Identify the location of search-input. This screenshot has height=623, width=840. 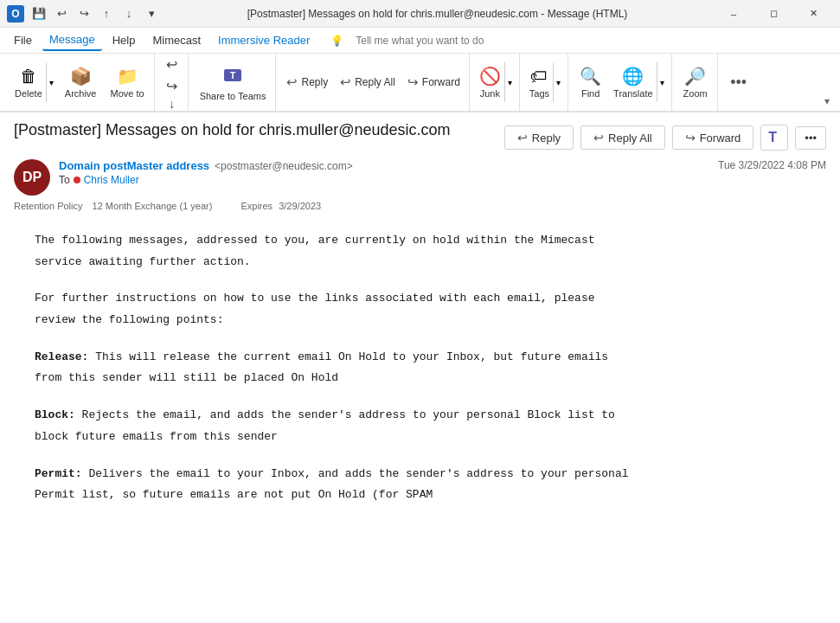
(435, 41).